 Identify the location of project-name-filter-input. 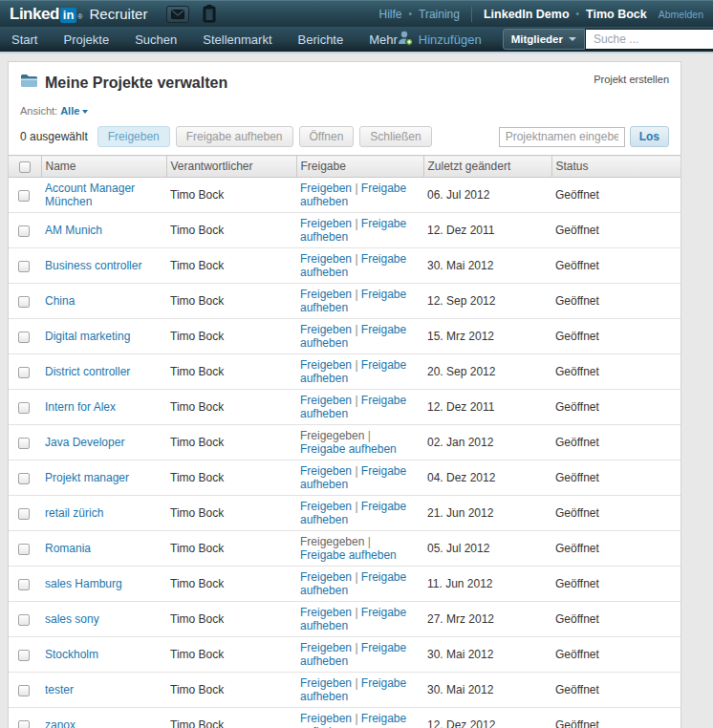
(562, 138).